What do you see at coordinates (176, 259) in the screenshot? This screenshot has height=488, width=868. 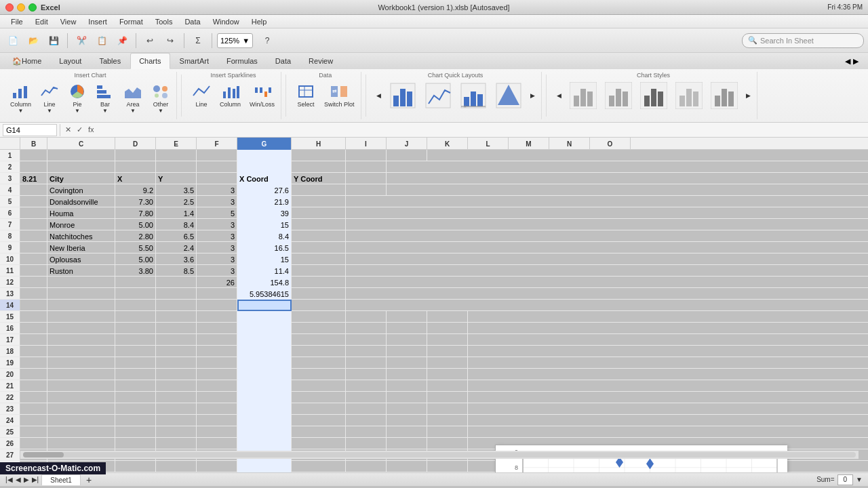 I see `cell-e10: 3.6` at bounding box center [176, 259].